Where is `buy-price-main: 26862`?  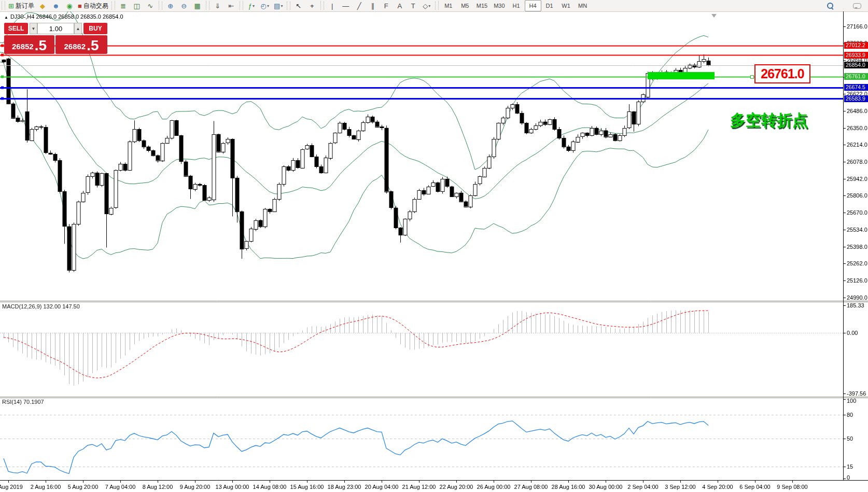 buy-price-main: 26862 is located at coordinates (75, 47).